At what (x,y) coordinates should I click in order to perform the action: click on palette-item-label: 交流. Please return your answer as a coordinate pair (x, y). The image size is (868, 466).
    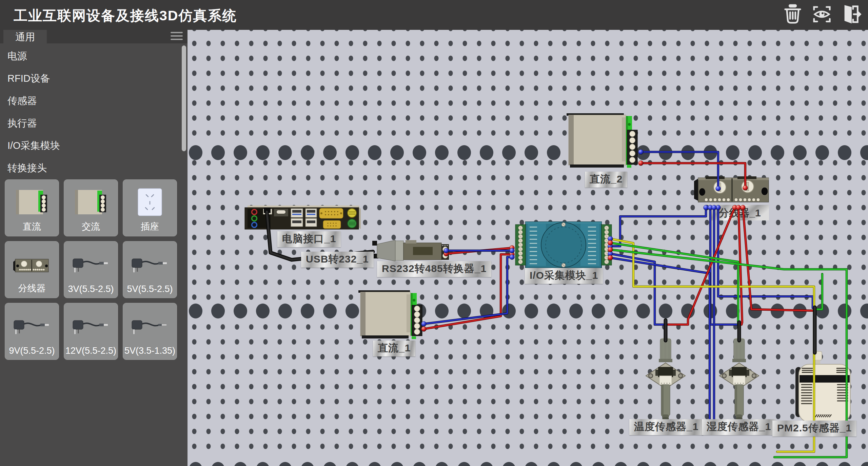
    Looking at the image, I should click on (91, 227).